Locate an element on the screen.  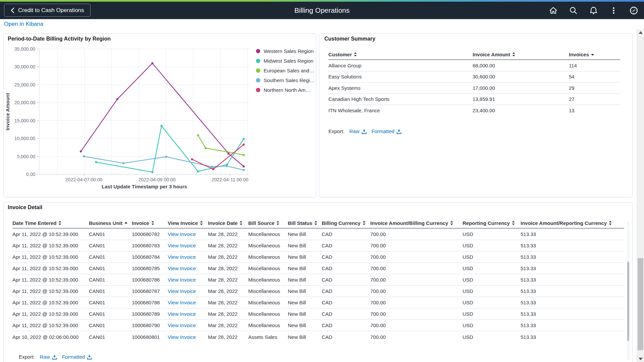
column-header: Billing Currency is located at coordinates (346, 223).